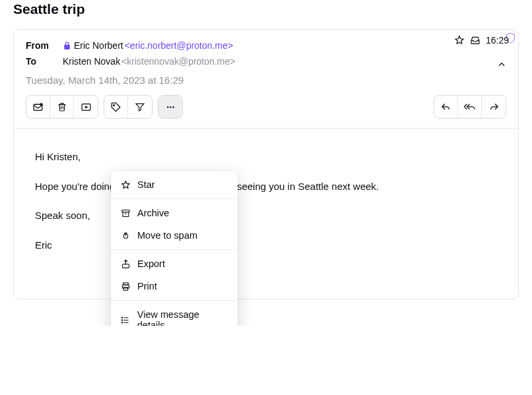 Image resolution: width=532 pixels, height=395 pixels. Describe the element at coordinates (153, 213) in the screenshot. I see `menu-label: Archive` at that location.